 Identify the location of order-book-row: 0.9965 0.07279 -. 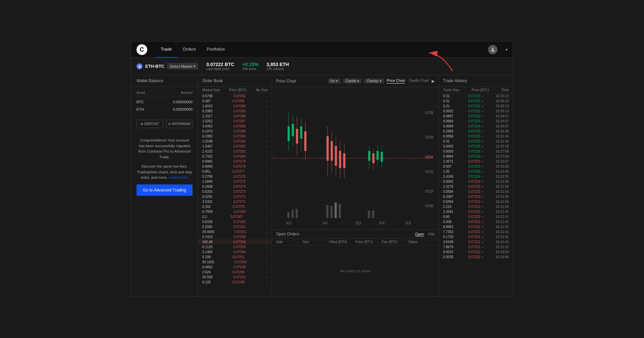
(235, 162).